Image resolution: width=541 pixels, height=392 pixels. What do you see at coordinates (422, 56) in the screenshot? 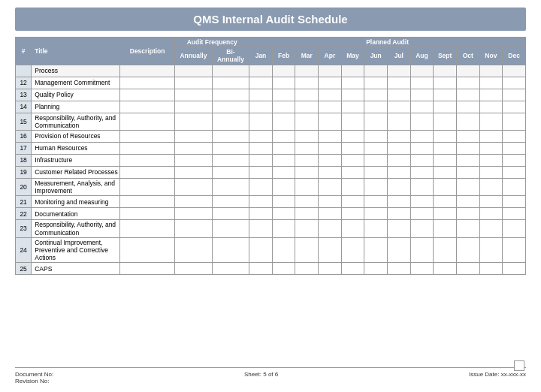
I see `header-aug: Aug` at bounding box center [422, 56].